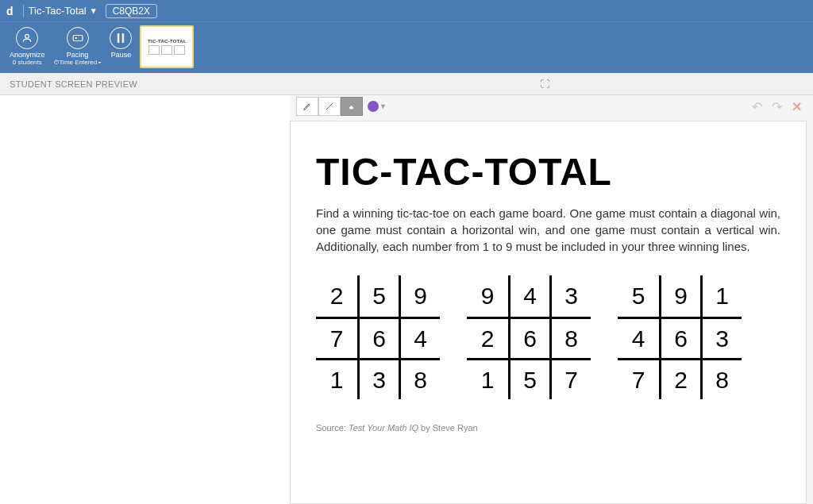 The height and width of the screenshot is (504, 813). Describe the element at coordinates (757, 106) in the screenshot. I see `undo-button: ↶` at that location.